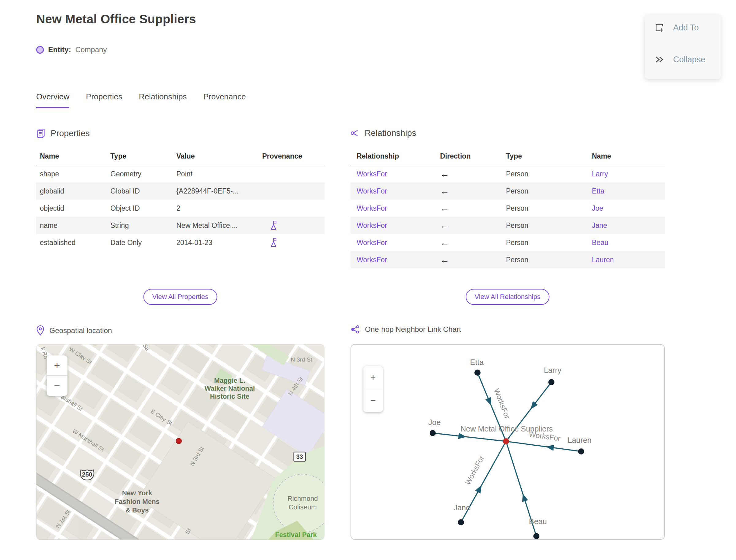 Image resolution: width=736 pixels, height=560 pixels. I want to click on tab-overview: Overview, so click(53, 100).